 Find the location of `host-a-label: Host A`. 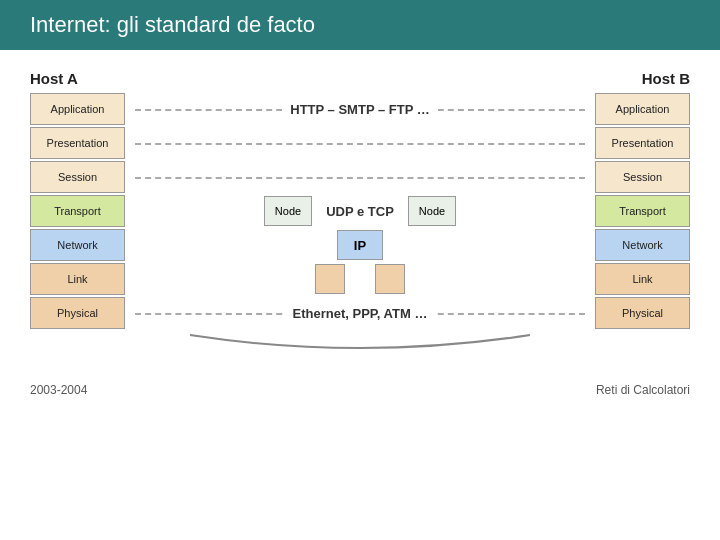

host-a-label: Host A is located at coordinates (54, 78).